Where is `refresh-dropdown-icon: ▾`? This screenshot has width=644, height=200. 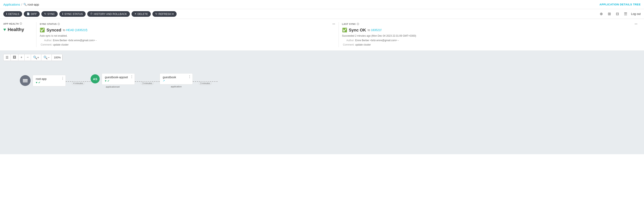
refresh-dropdown-icon: ▾ is located at coordinates (173, 14).